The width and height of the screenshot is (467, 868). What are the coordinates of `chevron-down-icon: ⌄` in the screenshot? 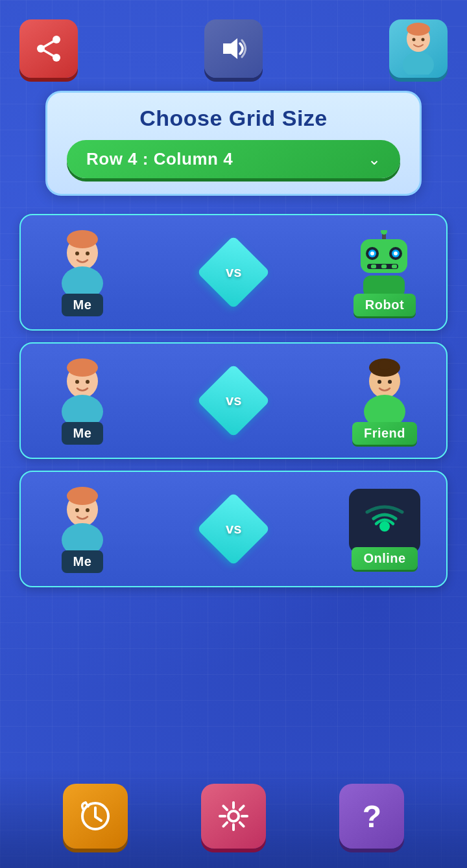 It's located at (374, 159).